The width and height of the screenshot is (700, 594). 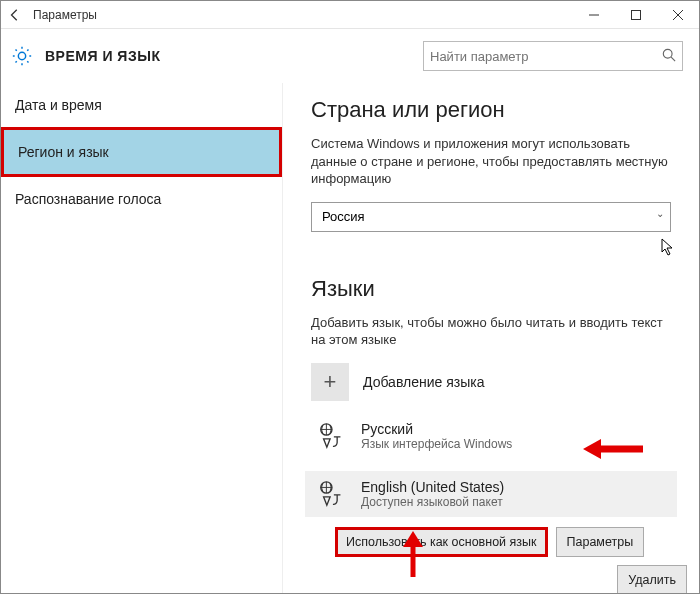 What do you see at coordinates (234, 56) in the screenshot?
I see `page-heading: ВРЕМЯ И ЯЗЫК` at bounding box center [234, 56].